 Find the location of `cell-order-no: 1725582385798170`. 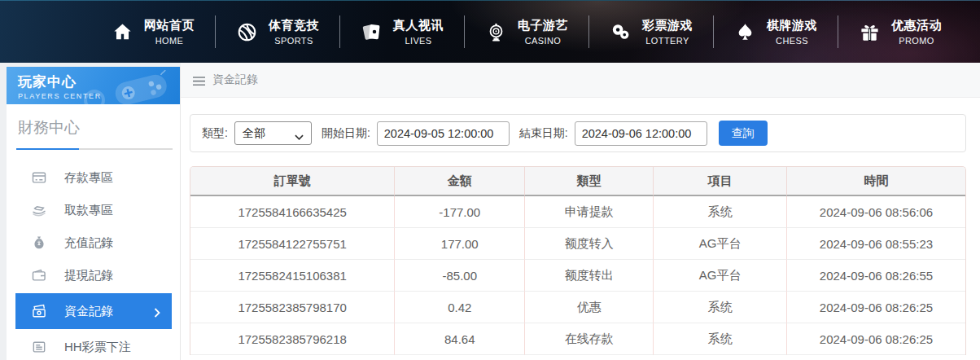

cell-order-no: 1725582385798170 is located at coordinates (293, 308).